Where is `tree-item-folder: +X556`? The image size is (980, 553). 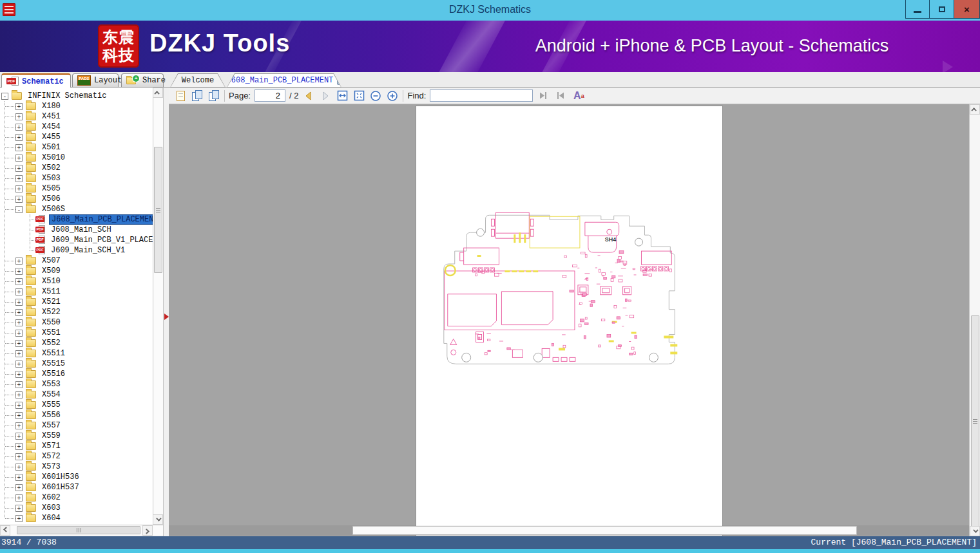 tree-item-folder: +X556 is located at coordinates (79, 415).